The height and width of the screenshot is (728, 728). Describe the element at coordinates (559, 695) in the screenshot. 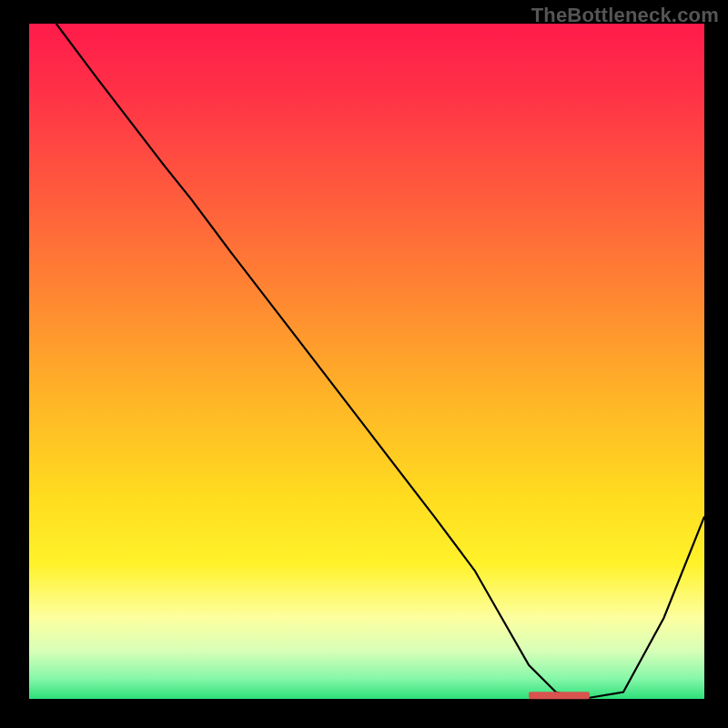

I see `optimal-range-marker` at that location.